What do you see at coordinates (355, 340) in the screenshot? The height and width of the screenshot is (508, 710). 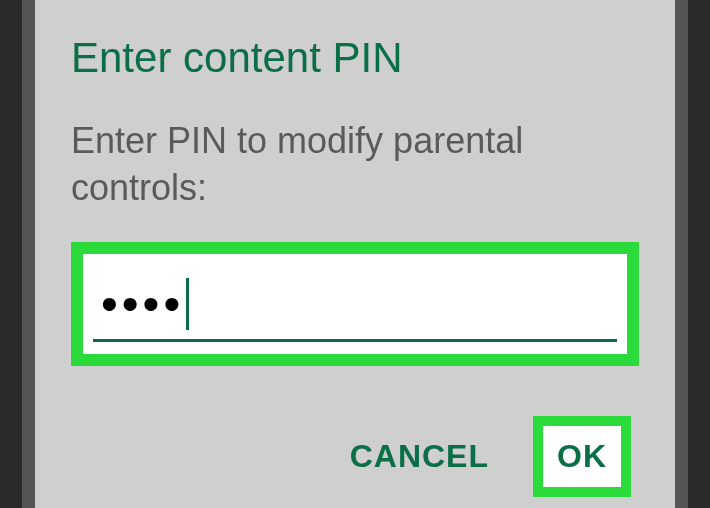 I see `input-underline` at bounding box center [355, 340].